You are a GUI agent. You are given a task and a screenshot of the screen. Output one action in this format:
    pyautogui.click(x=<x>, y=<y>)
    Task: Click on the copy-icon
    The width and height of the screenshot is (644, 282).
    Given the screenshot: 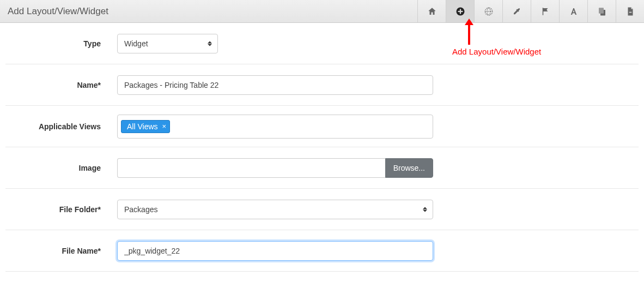 What is the action you would take?
    pyautogui.click(x=602, y=11)
    